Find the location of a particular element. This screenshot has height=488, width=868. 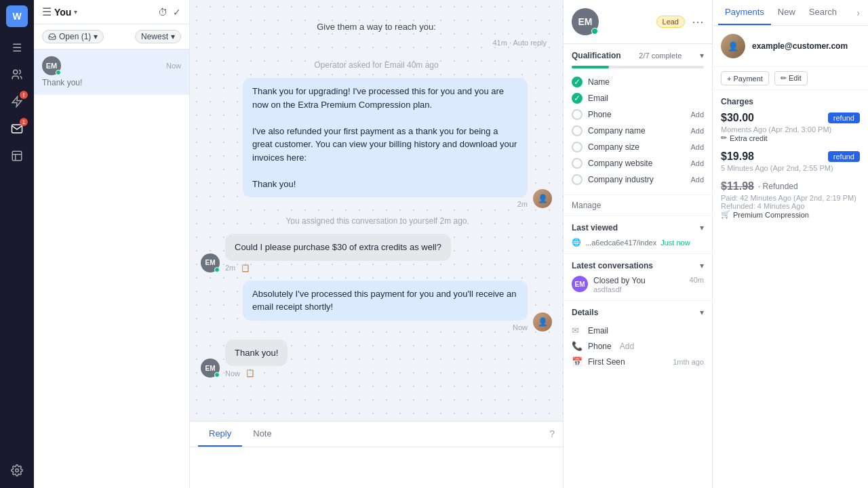

give-reach-text: Give them a way to reach you: is located at coordinates (376, 27).